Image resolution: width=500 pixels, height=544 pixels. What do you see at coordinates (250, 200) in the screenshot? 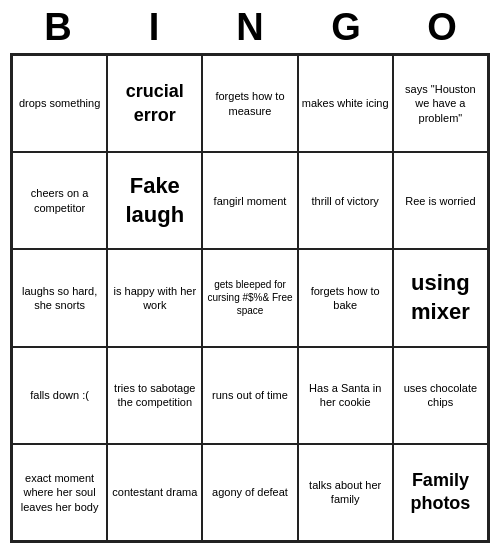
I see `bingo-cell-7: fangirl moment` at bounding box center [250, 200].